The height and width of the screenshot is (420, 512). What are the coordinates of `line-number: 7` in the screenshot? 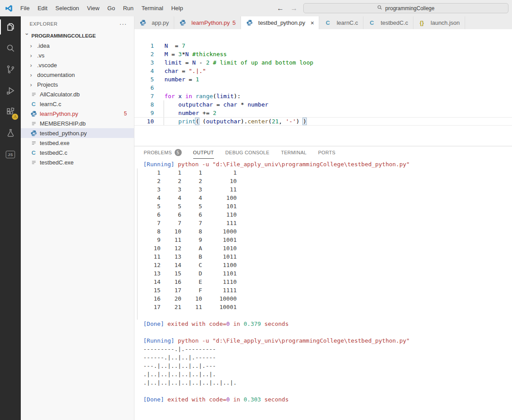 It's located at (144, 96).